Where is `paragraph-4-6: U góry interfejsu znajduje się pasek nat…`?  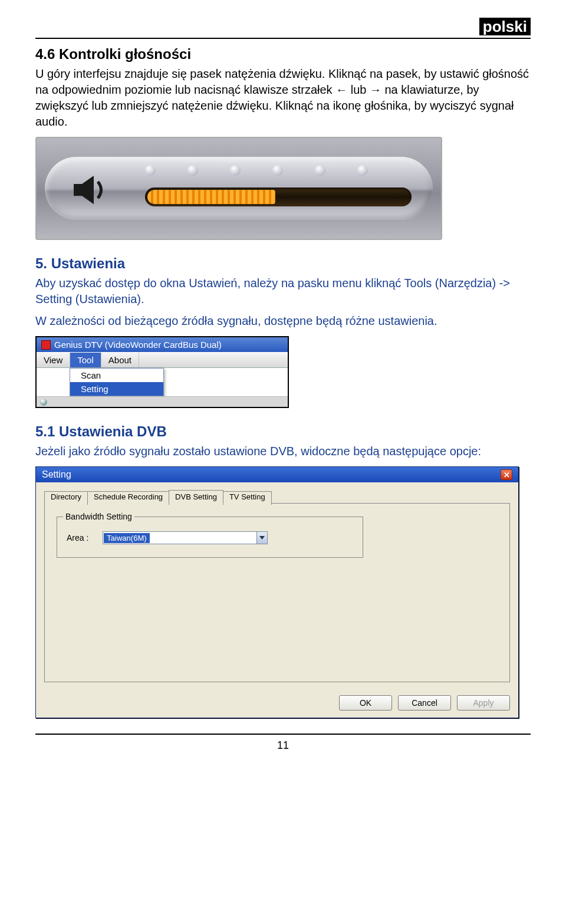 paragraph-4-6: U góry interfejsu znajduje się pasek nat… is located at coordinates (283, 98).